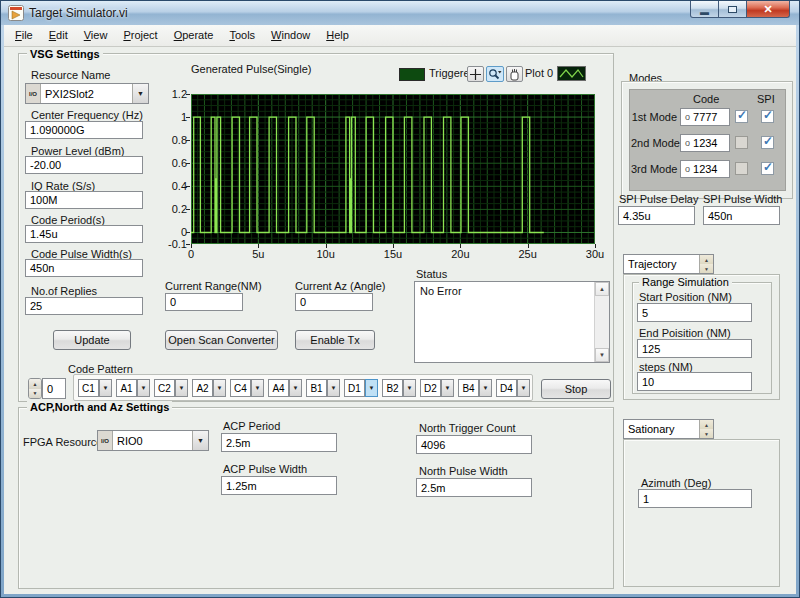  What do you see at coordinates (35, 388) in the screenshot?
I see `code-pattern-index-spinner: ▲▼` at bounding box center [35, 388].